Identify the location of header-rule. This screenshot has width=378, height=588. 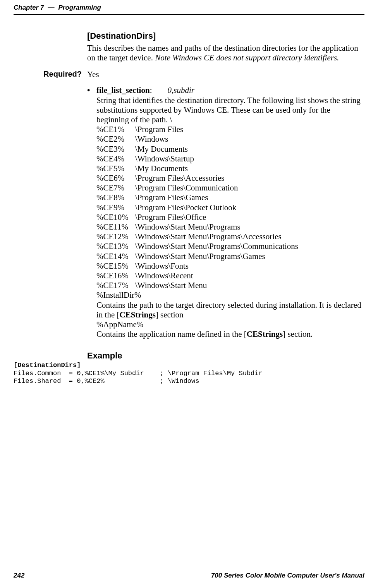
(189, 14).